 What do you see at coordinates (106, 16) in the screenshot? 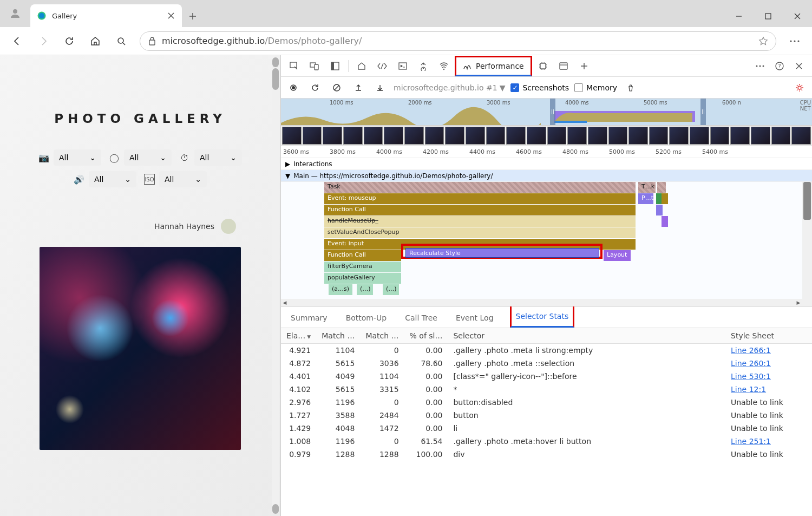
I see `browser-tab: Gallery` at bounding box center [106, 16].